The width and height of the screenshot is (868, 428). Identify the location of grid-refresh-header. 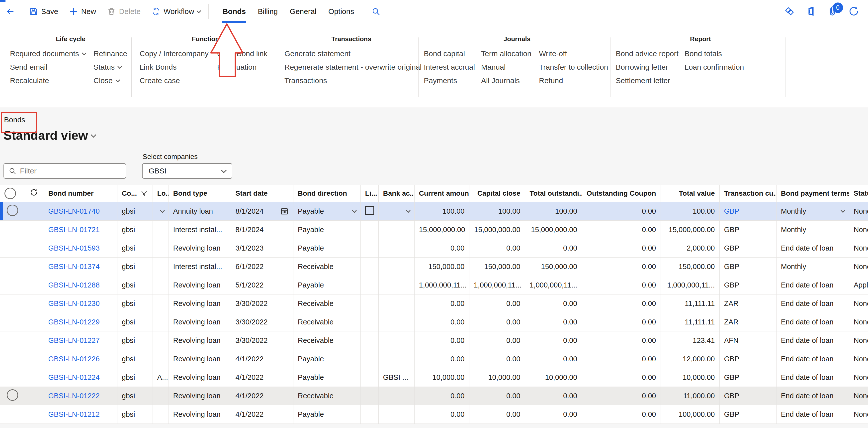
(34, 194).